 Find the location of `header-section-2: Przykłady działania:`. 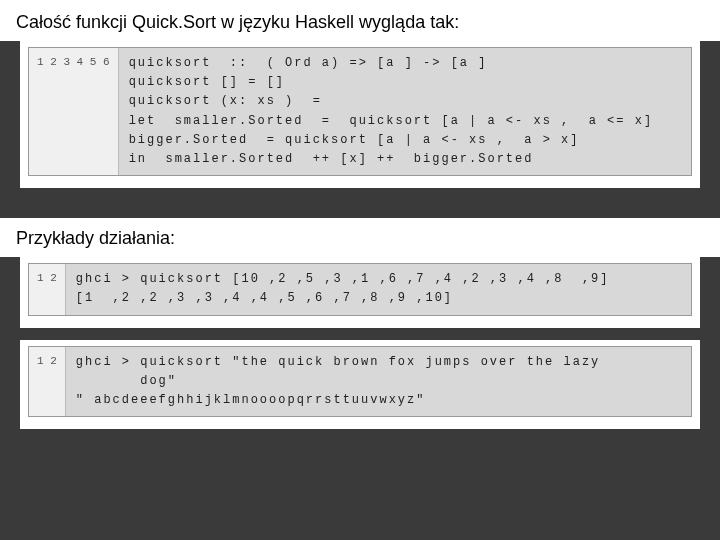

header-section-2: Przykłady działania: is located at coordinates (360, 238).